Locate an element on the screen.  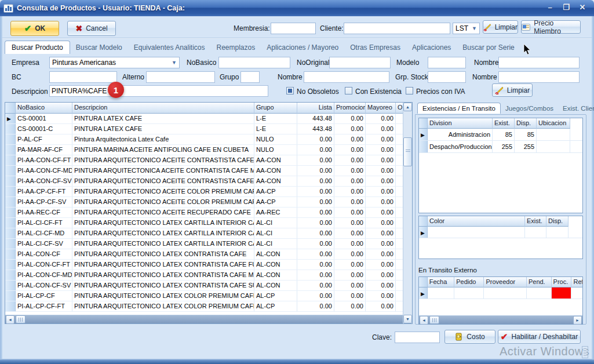
descripcion-input is located at coordinates (159, 91).